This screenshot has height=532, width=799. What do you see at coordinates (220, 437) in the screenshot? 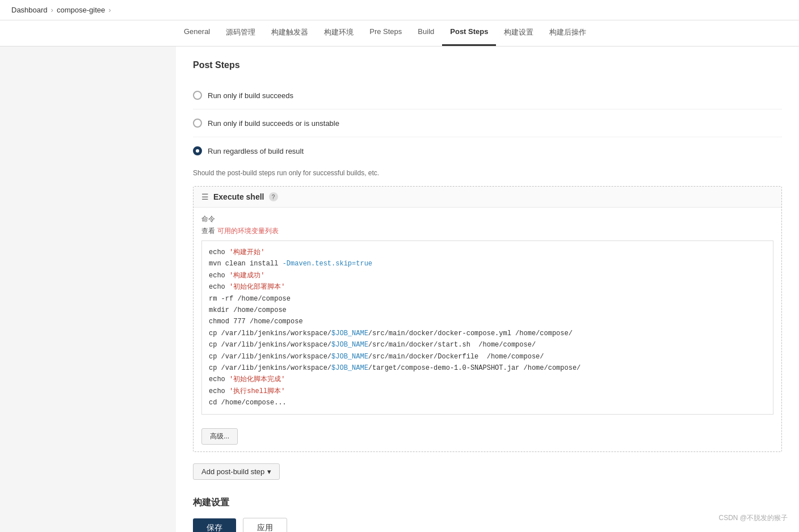
I see `advanced-button: 高级...` at bounding box center [220, 437].